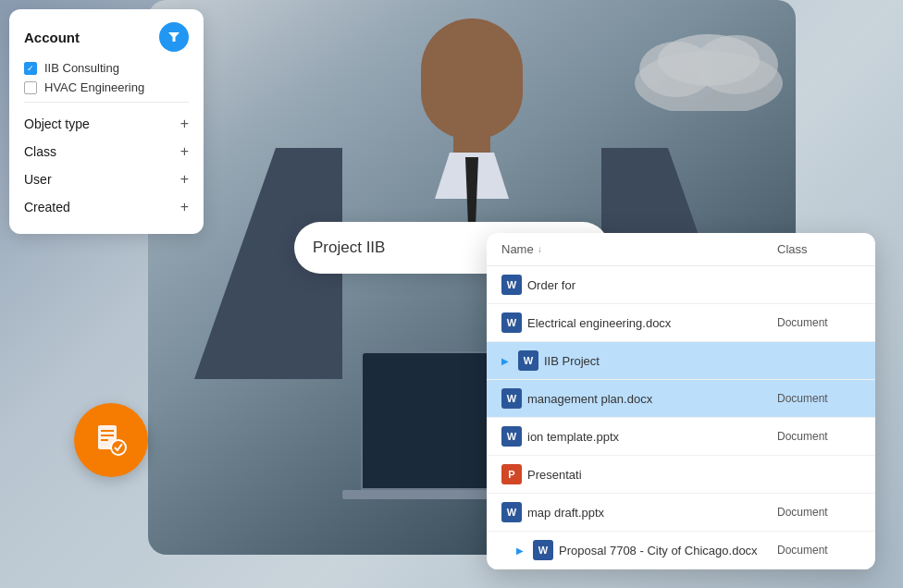 This screenshot has width=903, height=588. I want to click on row-name-text: IIB Project, so click(572, 361).